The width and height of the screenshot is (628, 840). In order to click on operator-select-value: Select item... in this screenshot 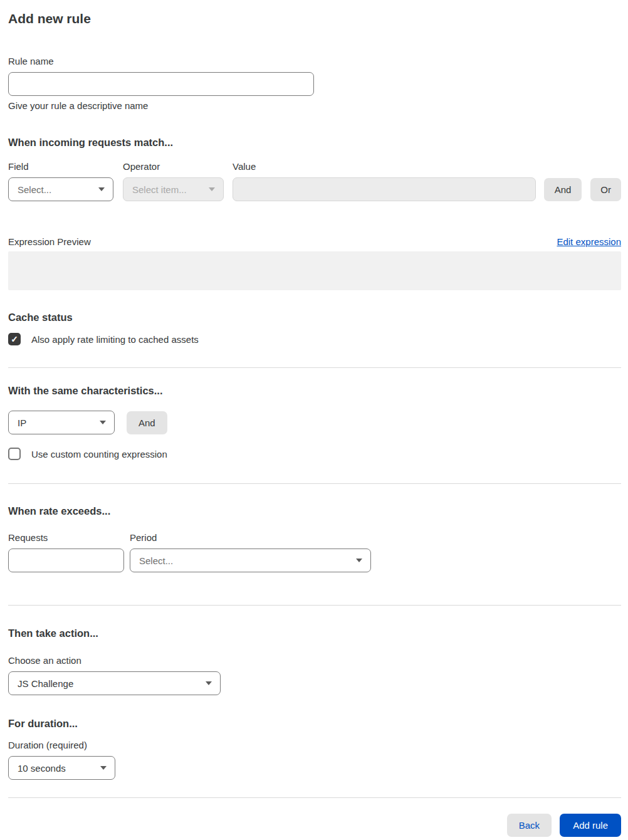, I will do `click(159, 189)`.